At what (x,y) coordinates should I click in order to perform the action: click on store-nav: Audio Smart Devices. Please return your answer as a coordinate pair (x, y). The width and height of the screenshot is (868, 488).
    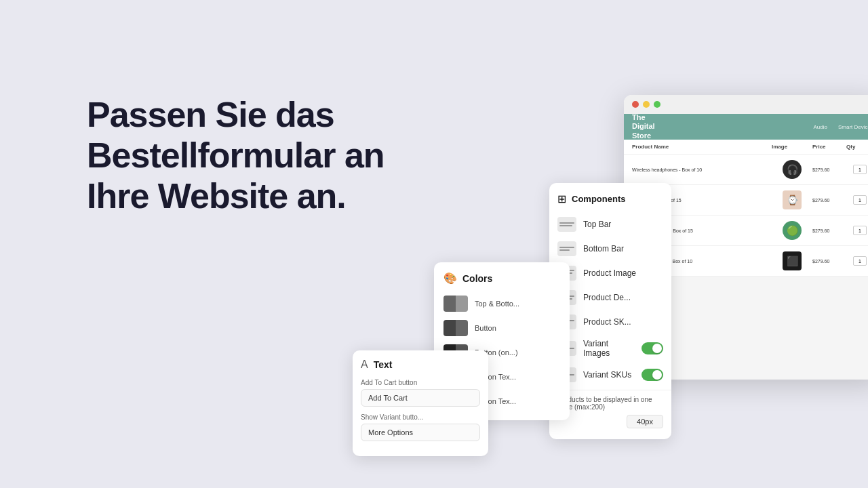
    Looking at the image, I should click on (841, 127).